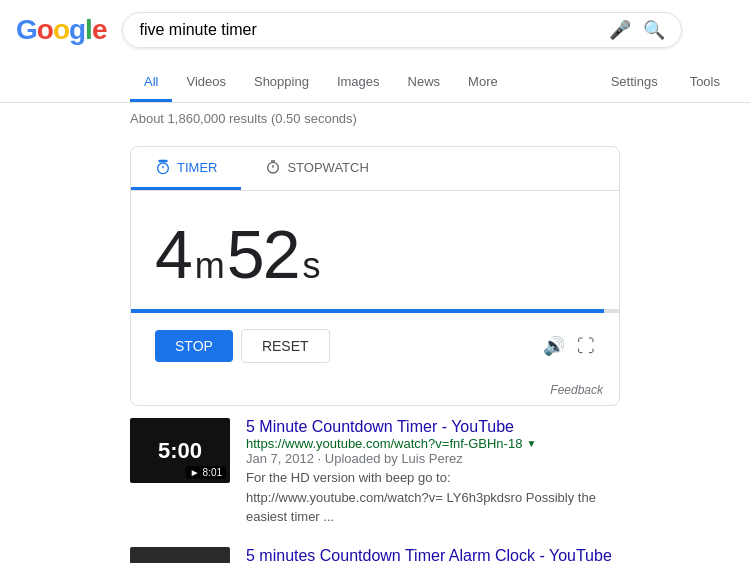 Image resolution: width=750 pixels, height=563 pixels. I want to click on timer-right-icons: 🔊 ⛶, so click(569, 346).